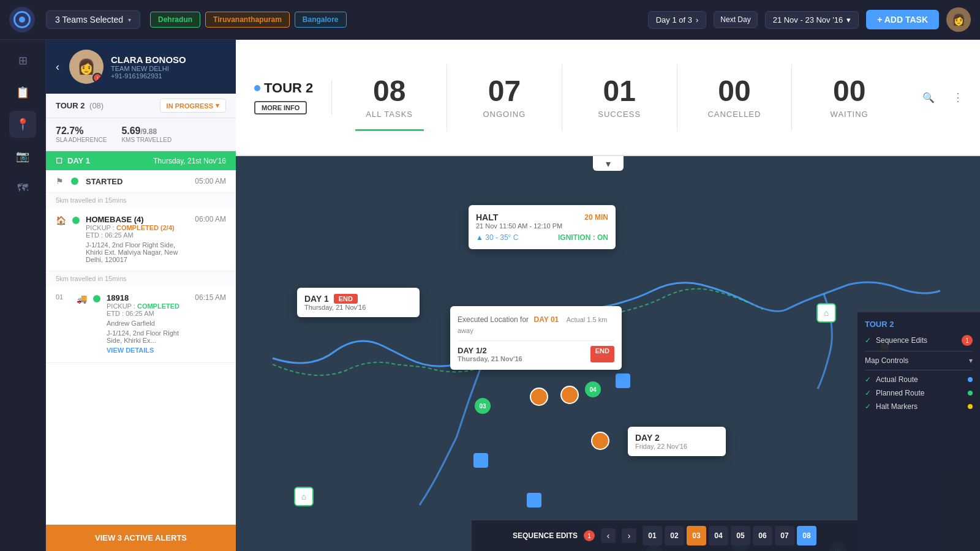 The height and width of the screenshot is (551, 980). Describe the element at coordinates (542, 238) in the screenshot. I see `halt-details: ▲ 30 - 35° C IGNITION : ON` at that location.